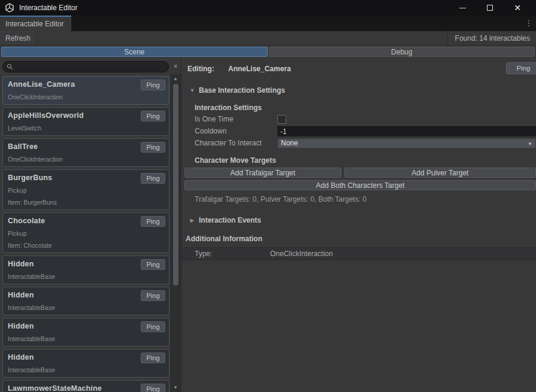 The height and width of the screenshot is (392, 536). What do you see at coordinates (365, 108) in the screenshot?
I see `interaction-settings-header: Interaction Settings` at bounding box center [365, 108].